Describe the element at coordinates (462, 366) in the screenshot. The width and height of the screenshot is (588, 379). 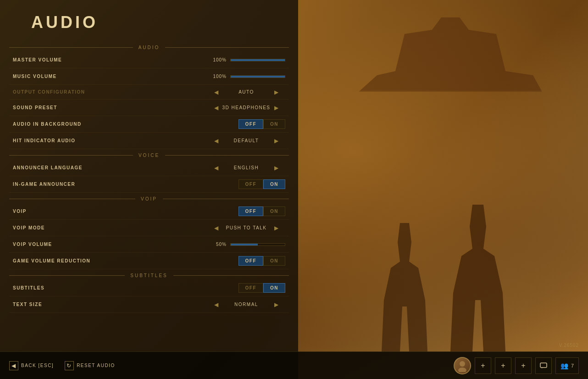
I see `avatar` at that location.